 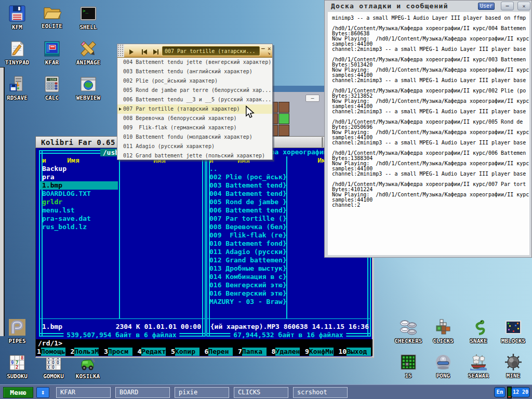 I want to click on playlist-item: 006 Battement tendu __3 и __5 (русский х…, so click(x=195, y=100).